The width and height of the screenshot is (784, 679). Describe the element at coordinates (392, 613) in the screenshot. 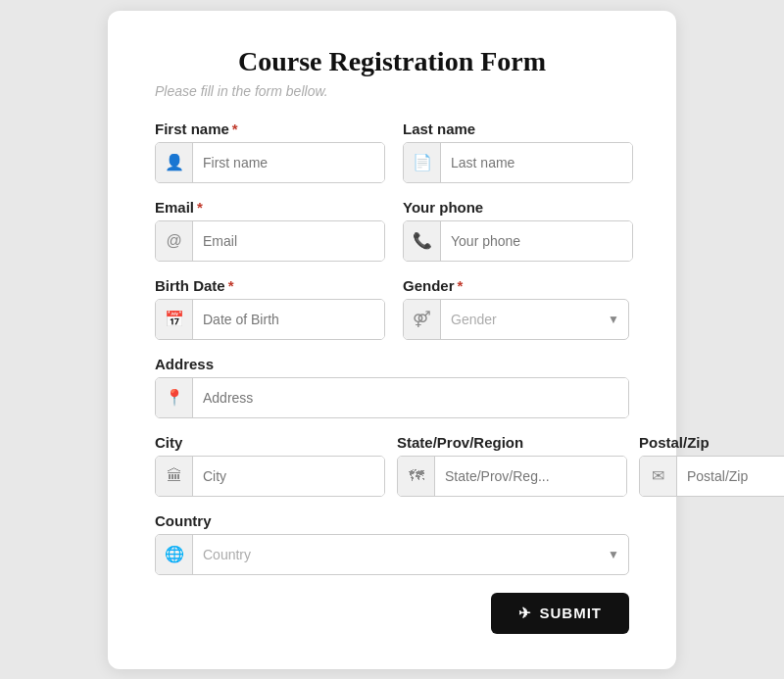

I see `submit-row: ✈ SUBMIT` at that location.